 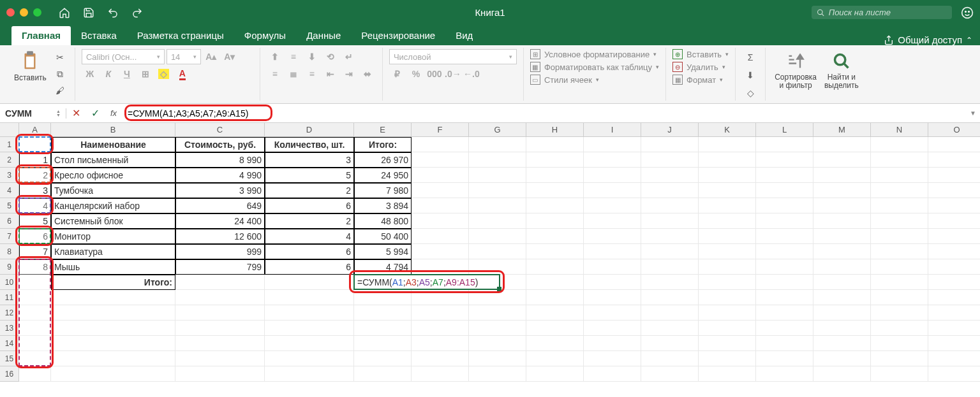 What do you see at coordinates (383, 221) in the screenshot?
I see `cell-E6: 48 800` at bounding box center [383, 221].